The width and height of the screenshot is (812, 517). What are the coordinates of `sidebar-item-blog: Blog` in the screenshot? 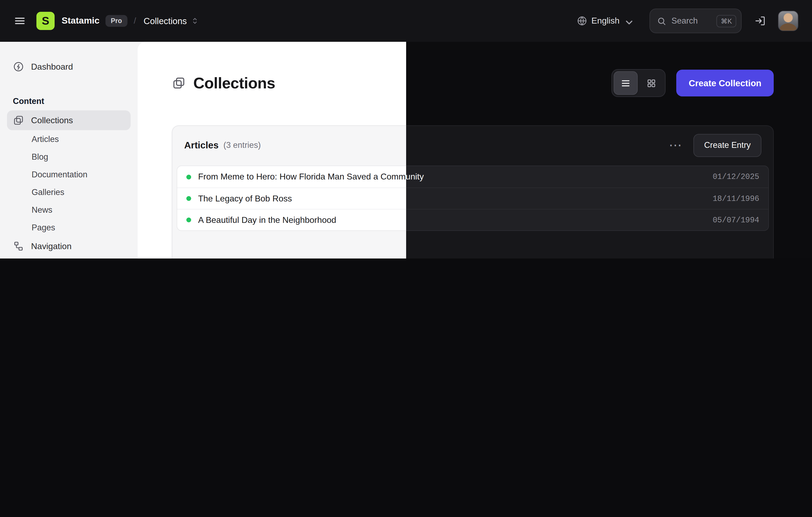 It's located at (69, 157).